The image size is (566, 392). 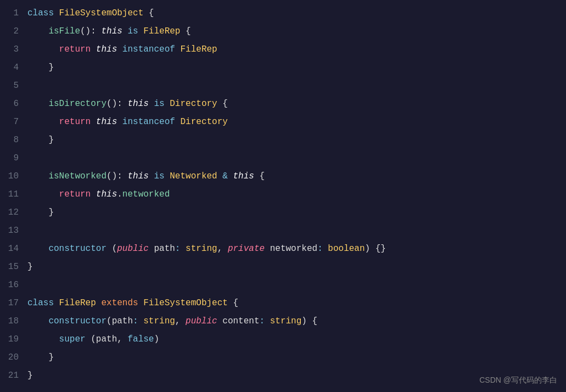 I want to click on code-token: networked, so click(x=146, y=194).